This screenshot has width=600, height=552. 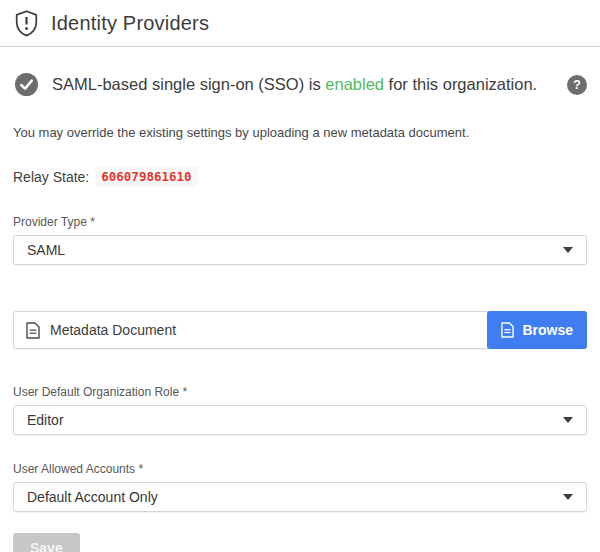 What do you see at coordinates (577, 85) in the screenshot?
I see `question-circle-icon: ?` at bounding box center [577, 85].